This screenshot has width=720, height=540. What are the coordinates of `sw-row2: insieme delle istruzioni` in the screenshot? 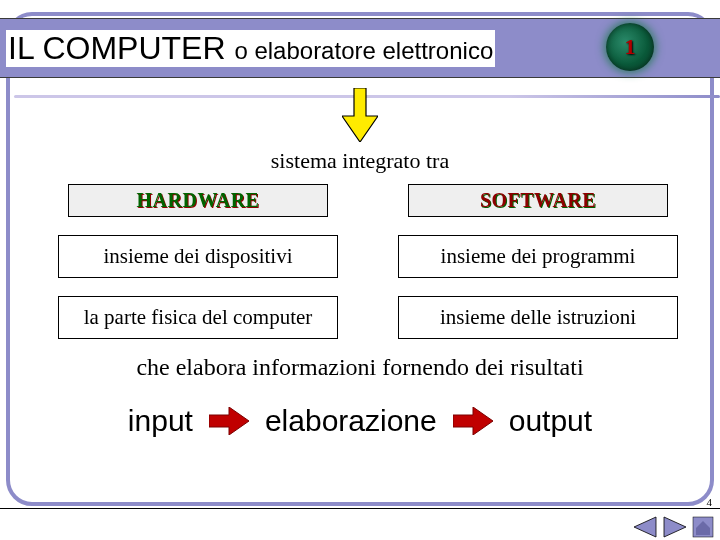 It's located at (538, 318).